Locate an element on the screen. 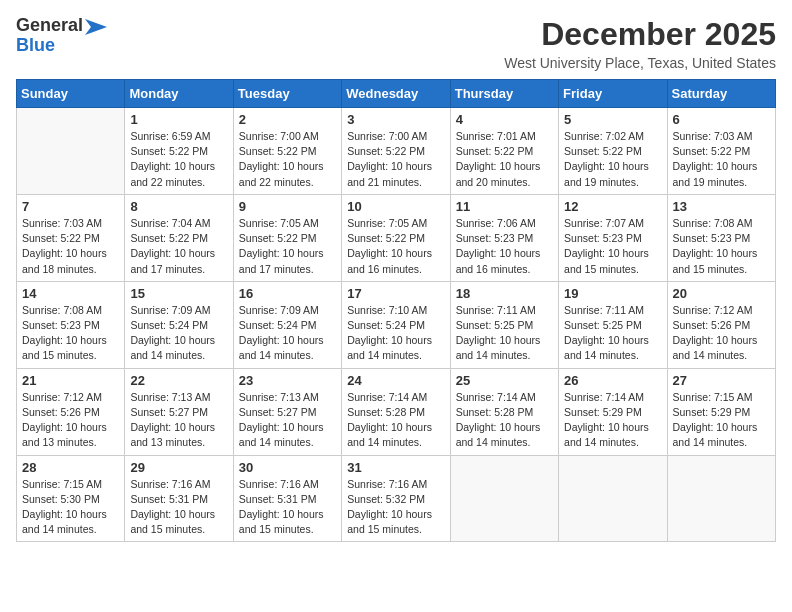  page-header: General Blue December 2025 West Universi… is located at coordinates (396, 44).